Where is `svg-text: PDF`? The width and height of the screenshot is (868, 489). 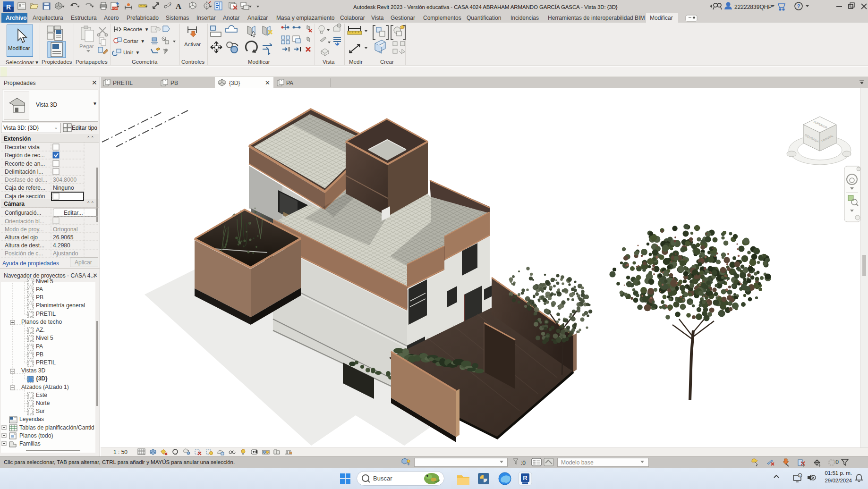 svg-text: PDF is located at coordinates (115, 8).